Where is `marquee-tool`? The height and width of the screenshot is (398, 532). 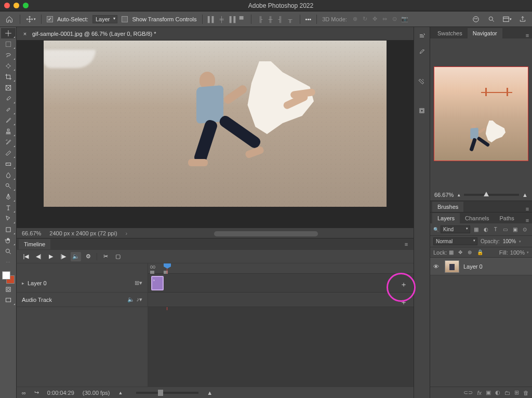
marquee-tool is located at coordinates (8, 44).